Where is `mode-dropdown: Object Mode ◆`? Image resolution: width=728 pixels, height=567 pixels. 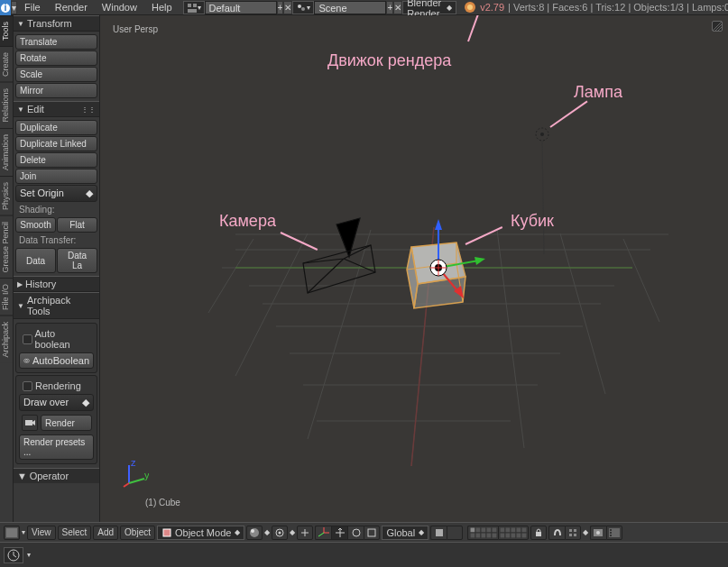
mode-dropdown: Object Mode ◆ is located at coordinates (200, 533).